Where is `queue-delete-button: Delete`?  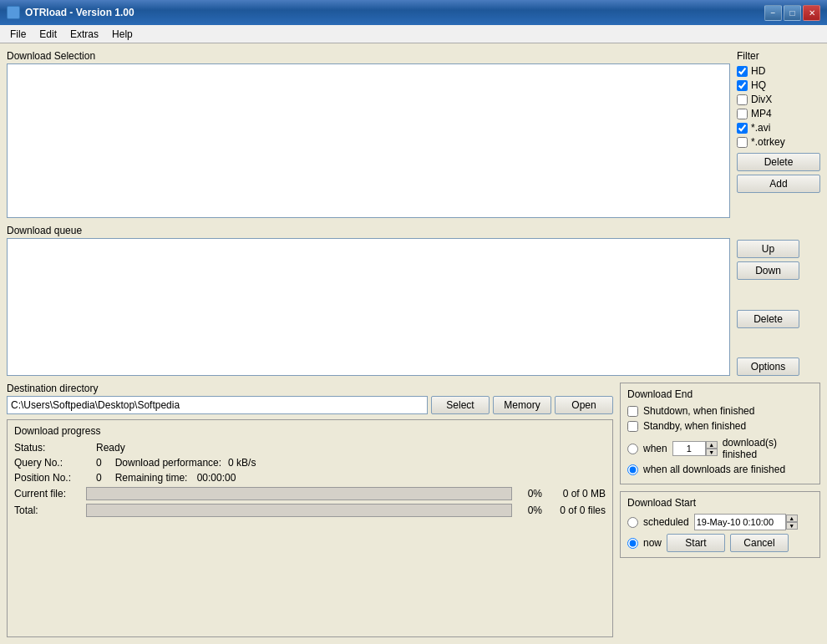
queue-delete-button: Delete is located at coordinates (769, 319).